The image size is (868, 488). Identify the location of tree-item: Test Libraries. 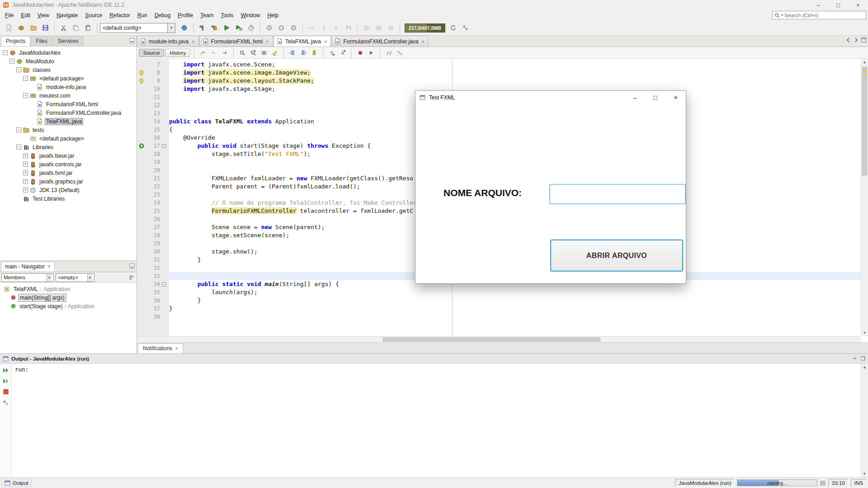
(68, 199).